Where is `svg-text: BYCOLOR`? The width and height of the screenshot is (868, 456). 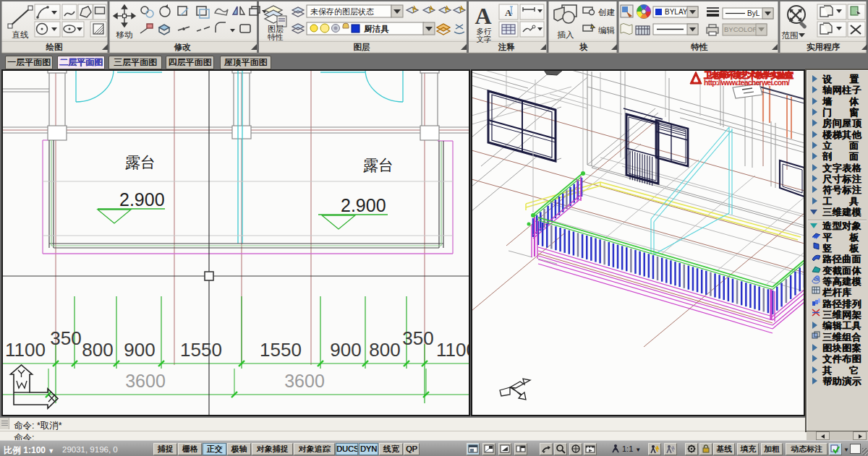
svg-text: BYCOLOR is located at coordinates (741, 29).